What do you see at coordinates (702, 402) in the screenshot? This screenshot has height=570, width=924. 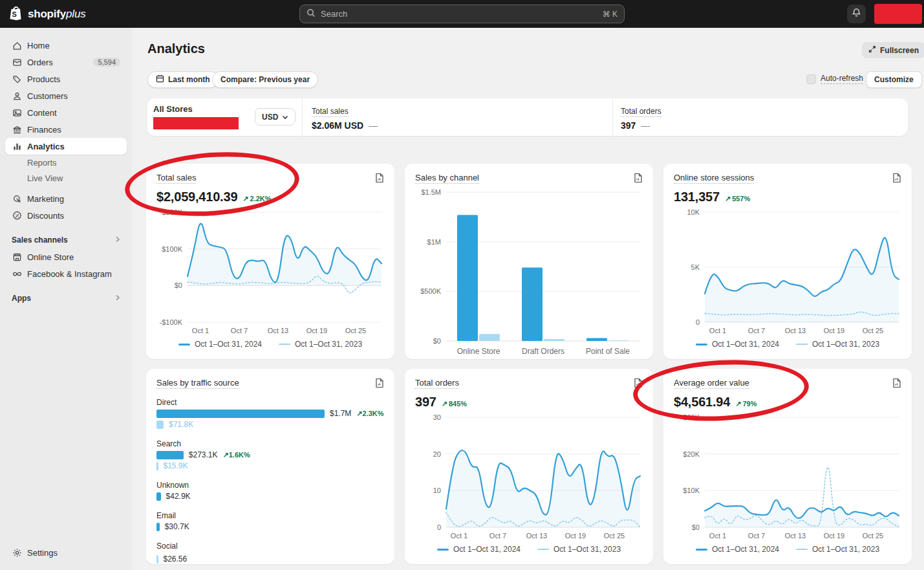 I see `metric-value: $4,561.94` at bounding box center [702, 402].